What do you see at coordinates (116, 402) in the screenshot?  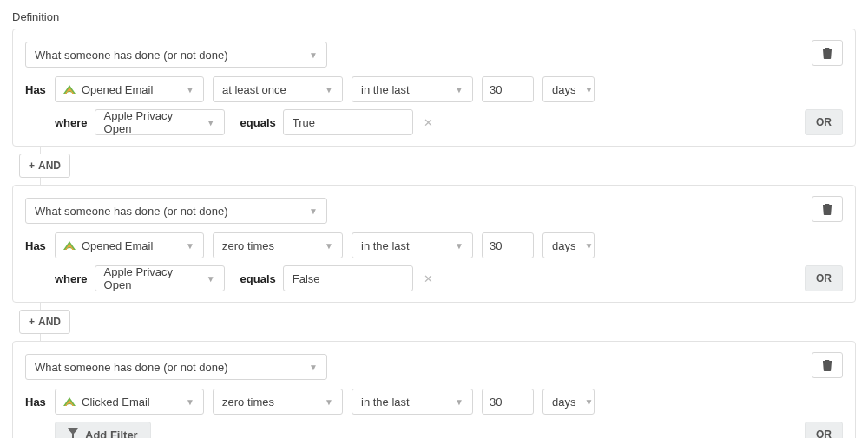 I see `event-value: Clicked Email` at bounding box center [116, 402].